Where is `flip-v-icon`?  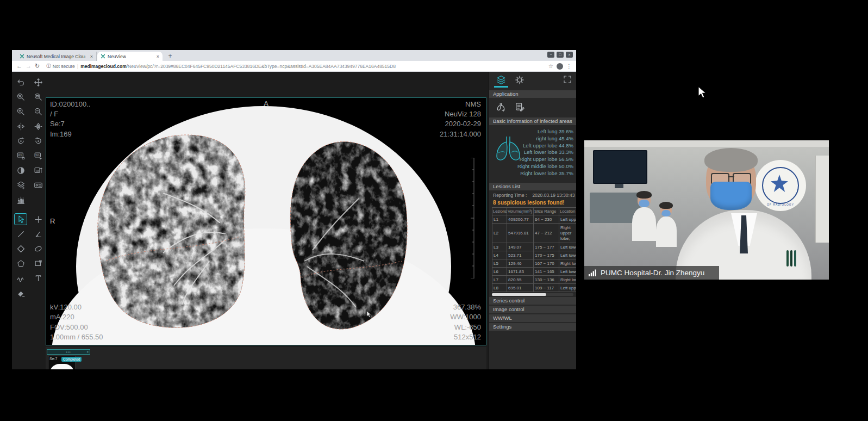
flip-v-icon is located at coordinates (38, 126).